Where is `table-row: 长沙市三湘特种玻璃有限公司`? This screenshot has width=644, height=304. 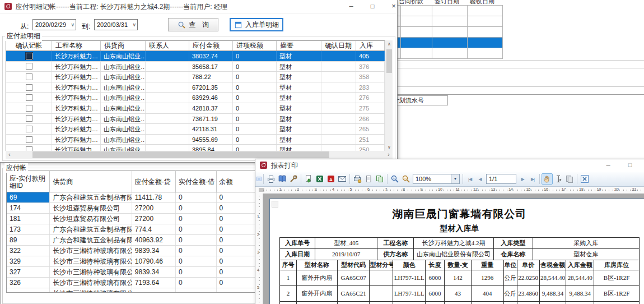
table-row: 长沙市三湘特种玻璃有限公司 is located at coordinates (132, 291).